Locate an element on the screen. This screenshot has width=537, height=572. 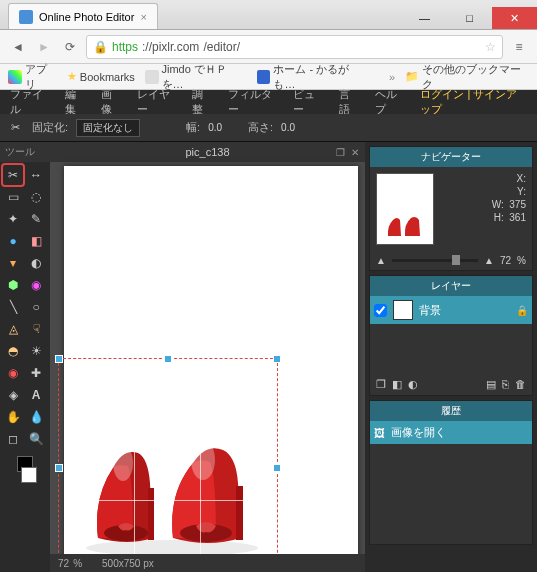
history-title: 履歴 is located at coordinates (451, 411).